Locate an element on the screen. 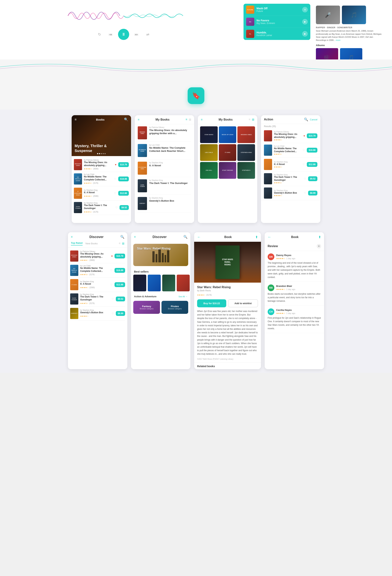 This screenshot has height=576, width=392. book-price-btn-1: $10.79 is located at coordinates (123, 165).